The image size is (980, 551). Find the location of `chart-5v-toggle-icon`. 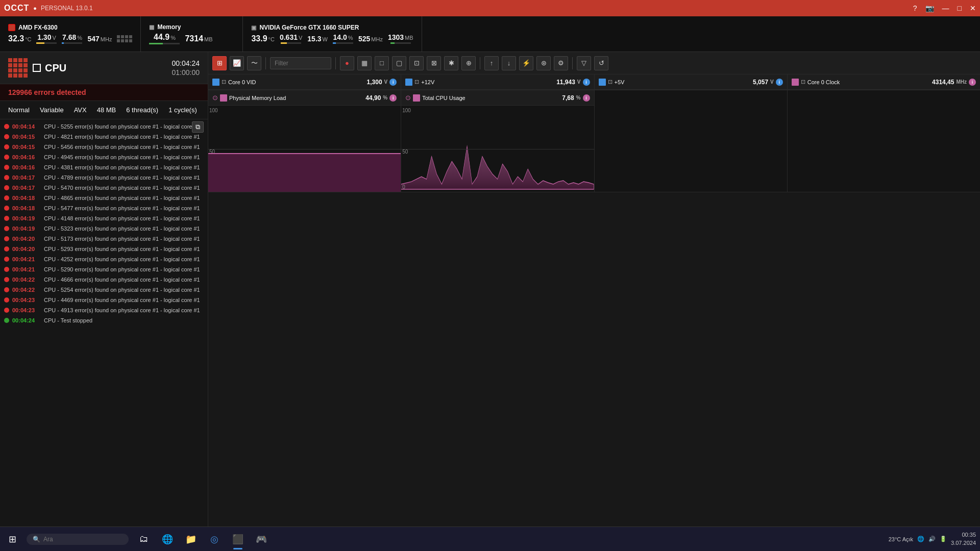

chart-5v-toggle-icon is located at coordinates (602, 82).